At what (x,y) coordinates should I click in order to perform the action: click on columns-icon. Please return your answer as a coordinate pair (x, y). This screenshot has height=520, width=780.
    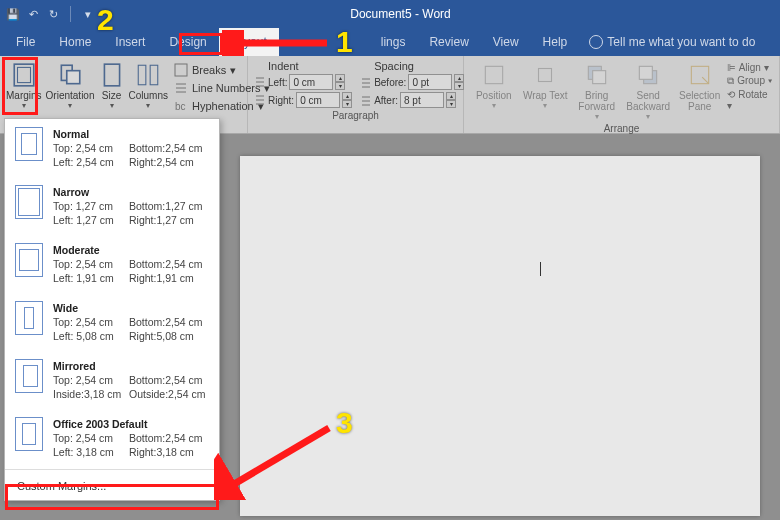
    Looking at the image, I should click on (148, 75).